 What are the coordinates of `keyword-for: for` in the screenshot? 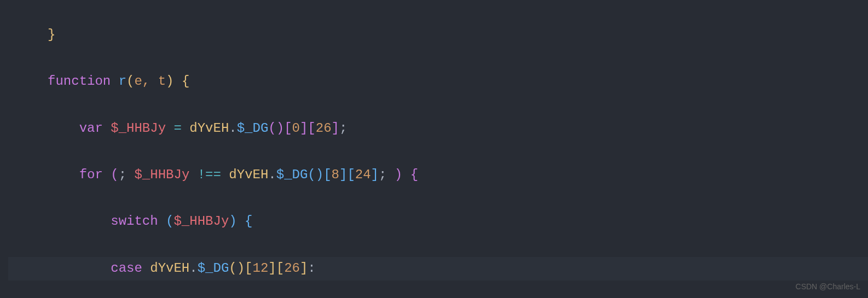 It's located at (91, 175).